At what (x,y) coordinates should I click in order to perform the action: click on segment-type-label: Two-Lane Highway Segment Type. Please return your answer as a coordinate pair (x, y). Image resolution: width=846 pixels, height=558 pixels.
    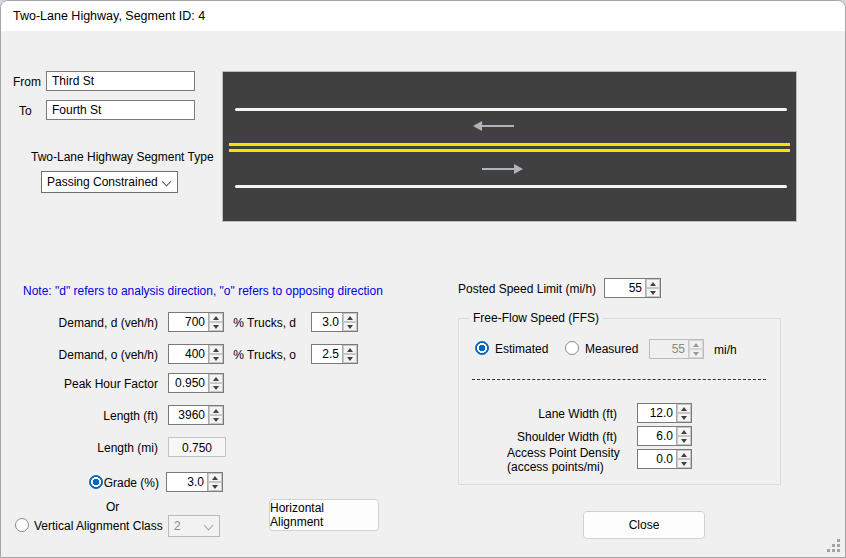
    Looking at the image, I should click on (122, 157).